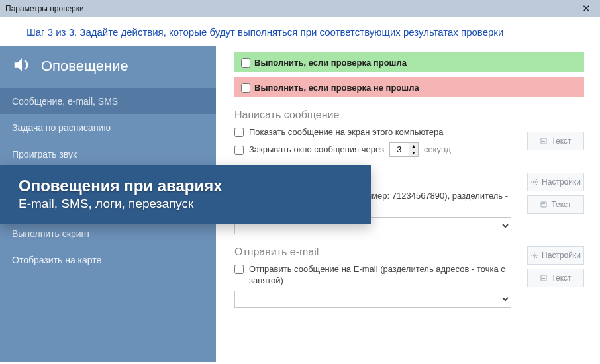  Describe the element at coordinates (409, 87) in the screenshot. I see `execute-on-fail: Выполнить, если проверка не прошла` at that location.